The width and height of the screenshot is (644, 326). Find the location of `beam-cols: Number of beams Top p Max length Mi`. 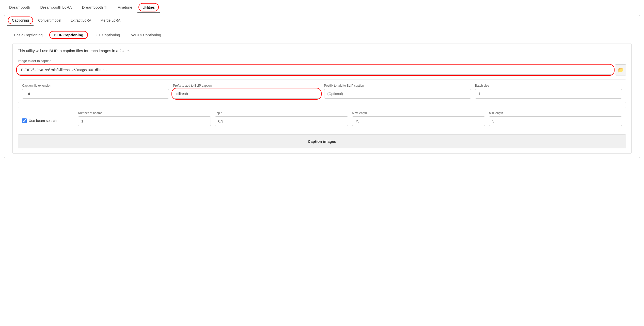

beam-cols: Number of beams Top p Max length Mi is located at coordinates (350, 119).